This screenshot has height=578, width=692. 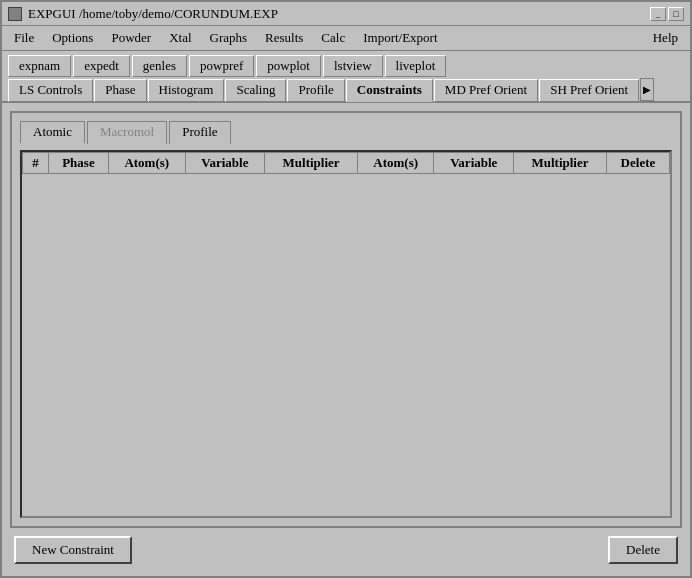 I want to click on col-header-multiplier2: Multiplier, so click(x=560, y=164).